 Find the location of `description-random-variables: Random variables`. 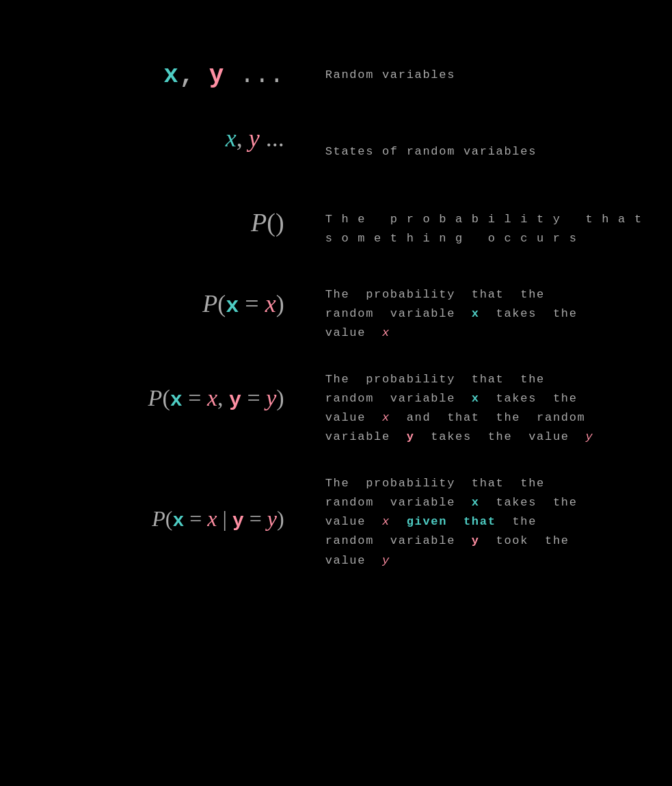

description-random-variables: Random variables is located at coordinates (495, 68).